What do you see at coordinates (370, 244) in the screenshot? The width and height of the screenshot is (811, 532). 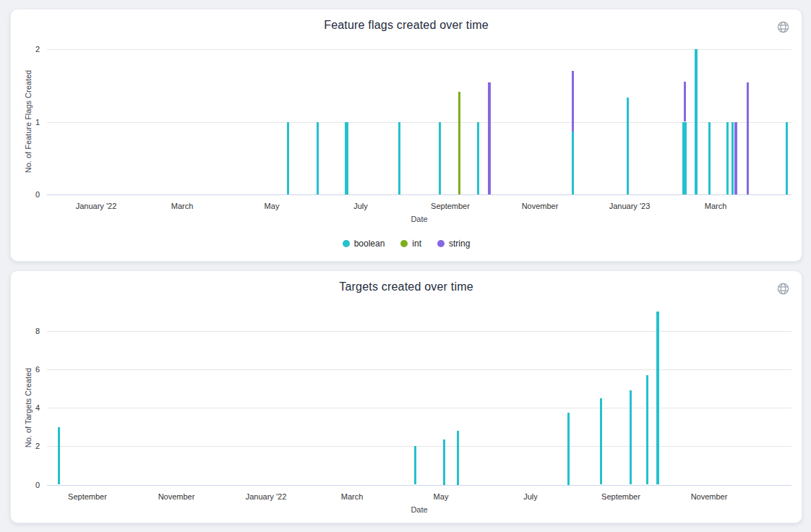 I see `legend-label: boolean` at bounding box center [370, 244].